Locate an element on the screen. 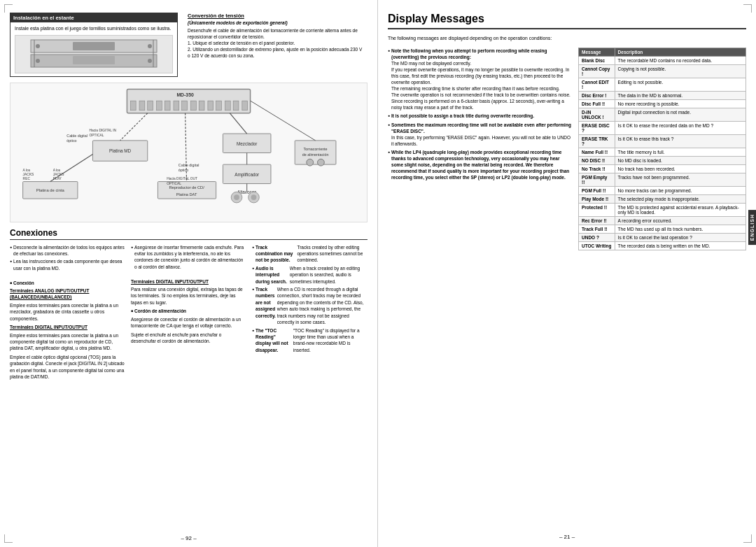  description-cell: The recordable MD contains no recorded d… is located at coordinates (680, 60).